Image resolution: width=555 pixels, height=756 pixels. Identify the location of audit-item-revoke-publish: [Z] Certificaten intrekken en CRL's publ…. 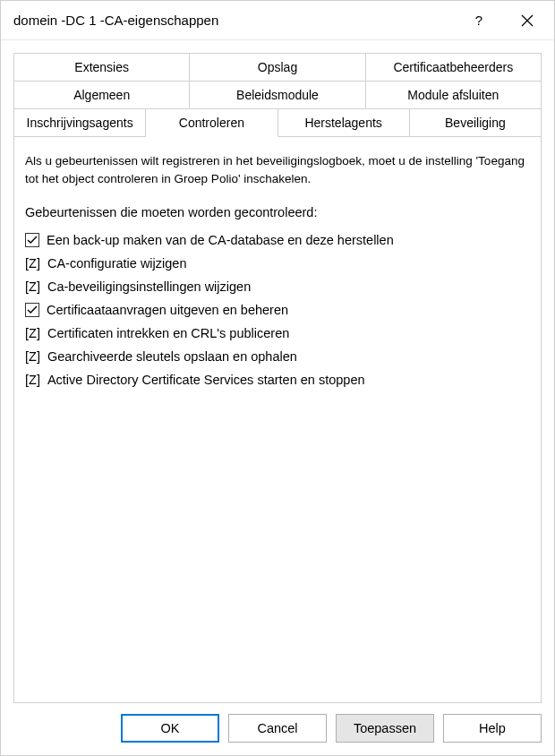
(278, 333).